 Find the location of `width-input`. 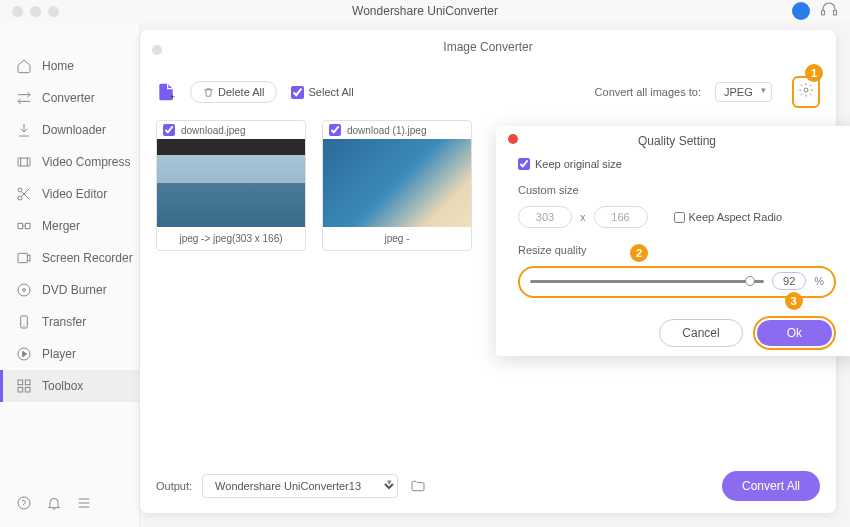

width-input is located at coordinates (545, 217).